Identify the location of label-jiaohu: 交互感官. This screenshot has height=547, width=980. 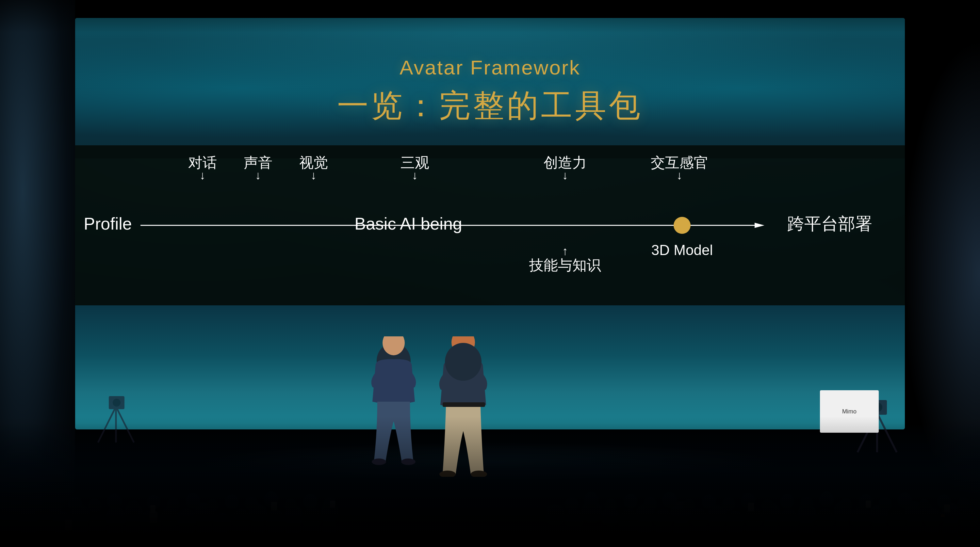
(679, 162).